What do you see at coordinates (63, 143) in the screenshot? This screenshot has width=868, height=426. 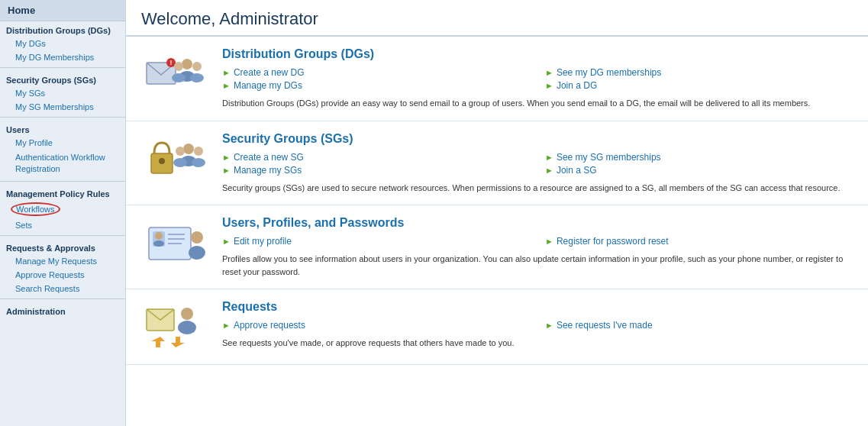 I see `sidebar-item-my-profile: My Profile` at bounding box center [63, 143].